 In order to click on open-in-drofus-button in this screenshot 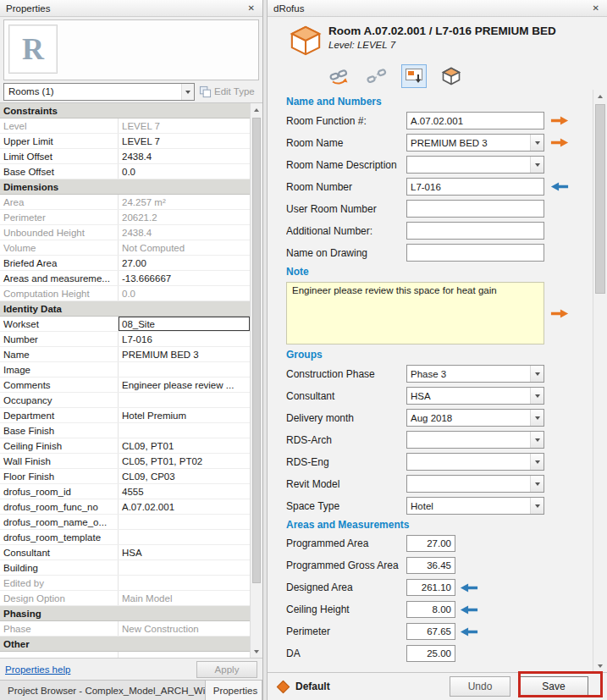, I will do `click(451, 76)`.